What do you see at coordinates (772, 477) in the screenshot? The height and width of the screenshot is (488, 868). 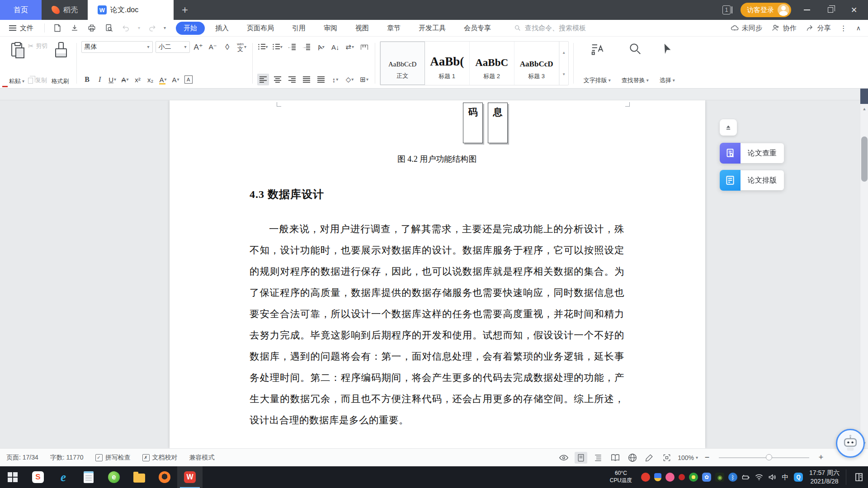 I see `volume-icon` at bounding box center [772, 477].